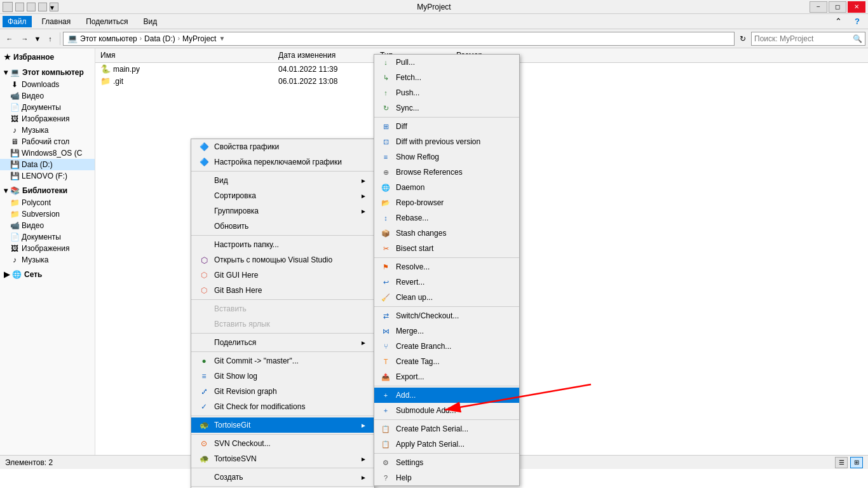  Describe the element at coordinates (283, 459) in the screenshot. I see `ctx-item-tortoisesvn: 🐢 TortoiseSVN ►` at that location.